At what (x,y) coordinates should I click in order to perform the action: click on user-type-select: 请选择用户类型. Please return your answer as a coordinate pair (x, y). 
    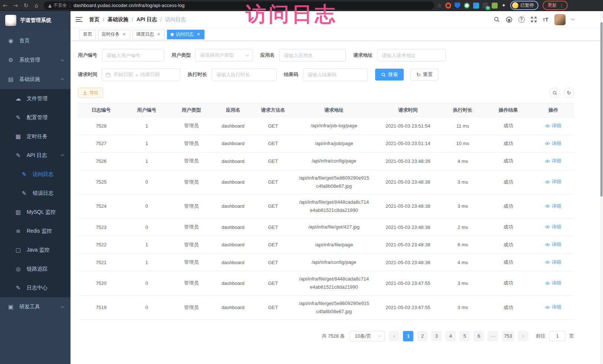
    Looking at the image, I should click on (224, 55).